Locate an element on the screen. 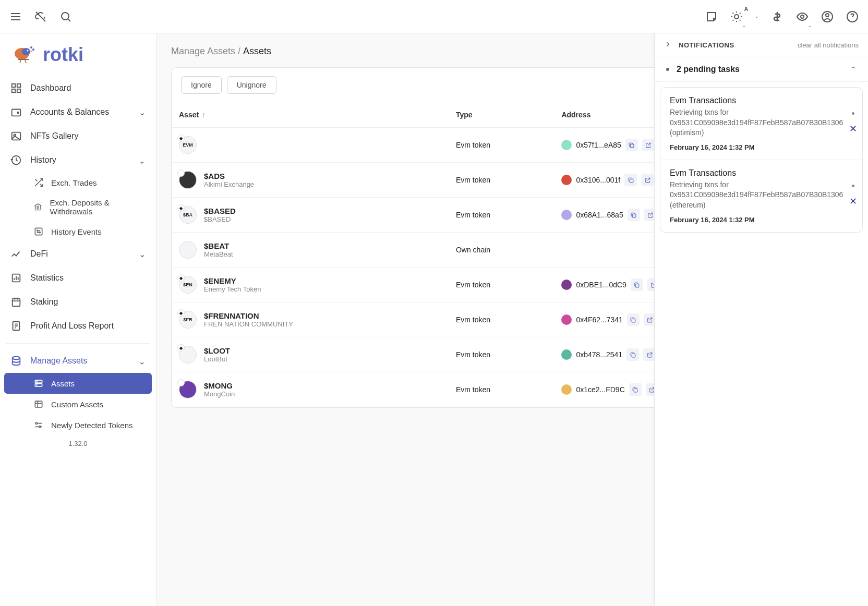  chevron-right-icon is located at coordinates (668, 45).